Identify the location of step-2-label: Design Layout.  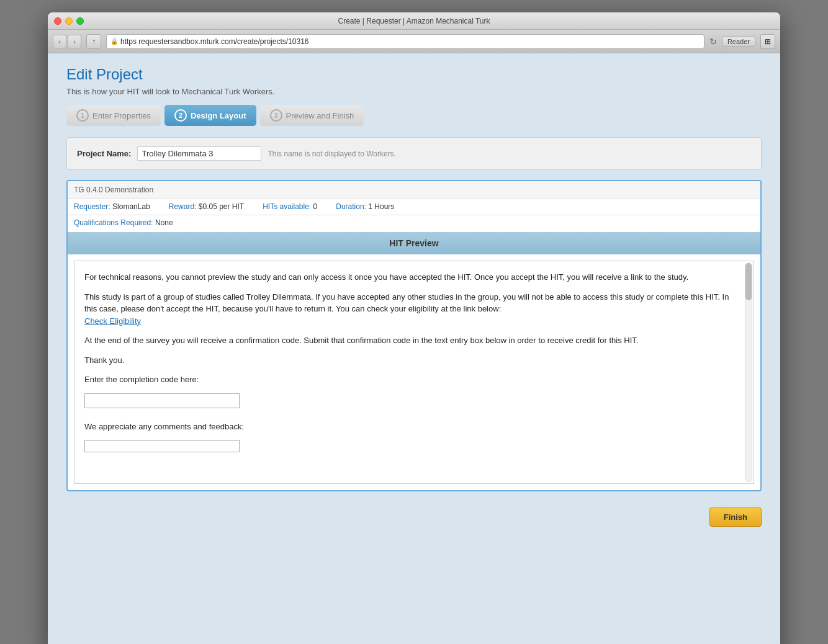
(218, 115).